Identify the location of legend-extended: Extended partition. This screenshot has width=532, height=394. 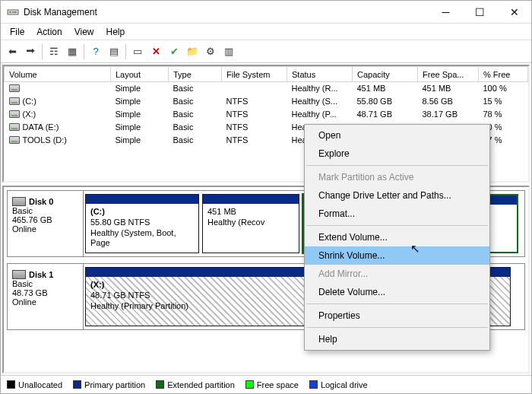
(195, 385).